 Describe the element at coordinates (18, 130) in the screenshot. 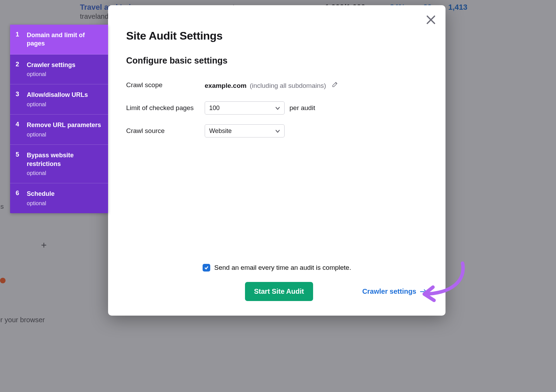

I see `step-number: 4` at that location.